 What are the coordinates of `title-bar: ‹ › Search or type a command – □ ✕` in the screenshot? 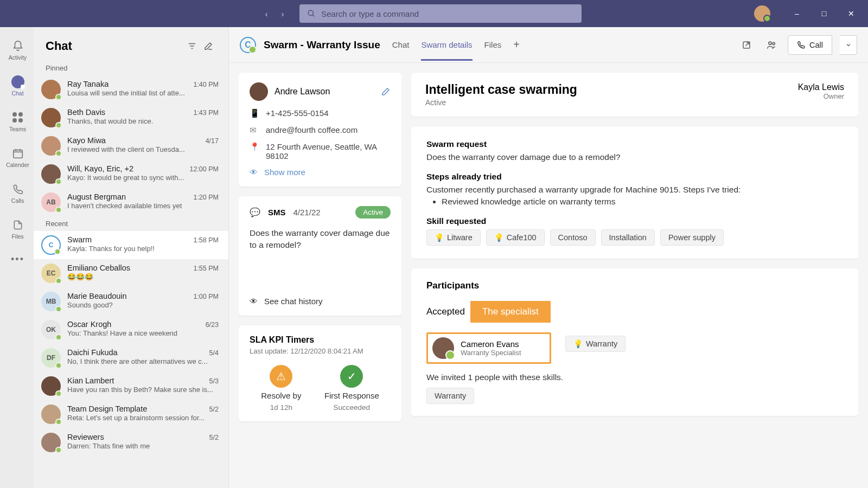 It's located at (434, 14).